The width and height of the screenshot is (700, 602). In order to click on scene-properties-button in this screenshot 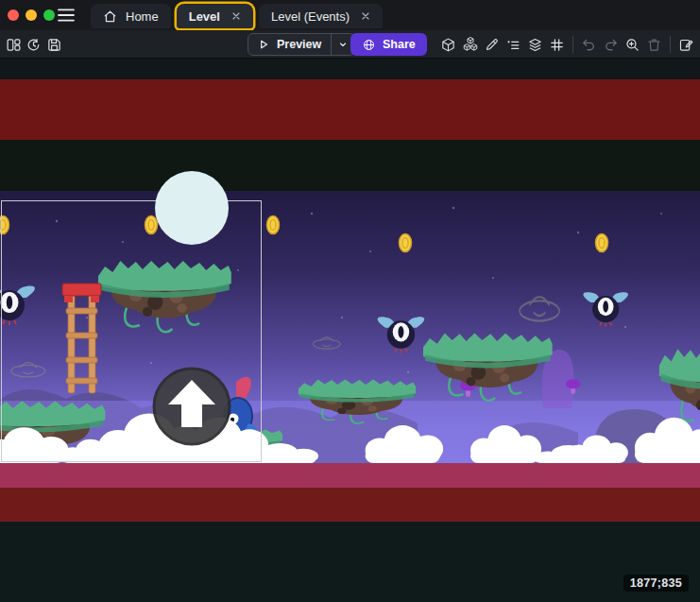, I will do `click(686, 44)`.